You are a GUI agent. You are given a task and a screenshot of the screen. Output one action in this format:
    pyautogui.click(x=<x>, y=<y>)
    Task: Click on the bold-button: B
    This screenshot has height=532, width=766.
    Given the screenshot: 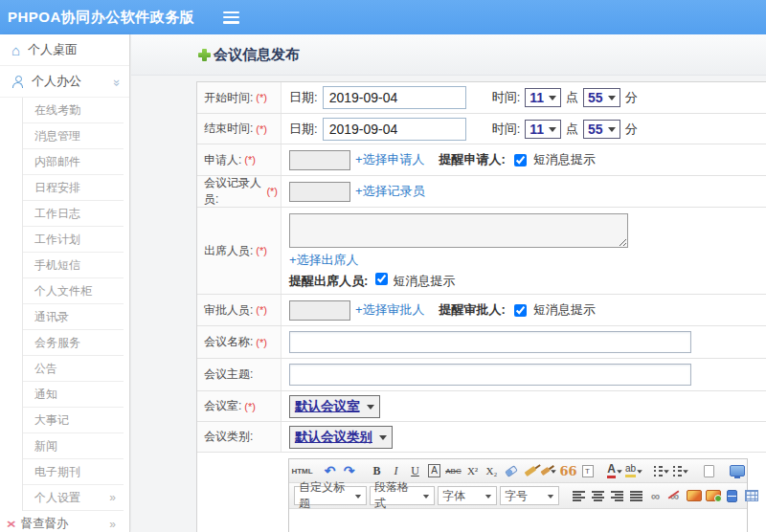 What is the action you would take?
    pyautogui.click(x=377, y=471)
    